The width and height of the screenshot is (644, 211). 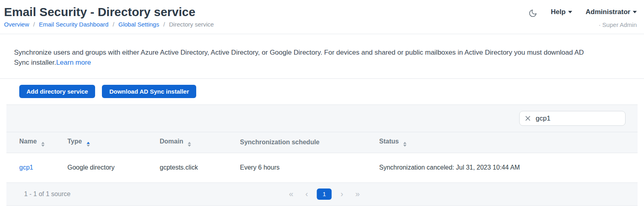 I want to click on column-header-name: Name, so click(x=37, y=142).